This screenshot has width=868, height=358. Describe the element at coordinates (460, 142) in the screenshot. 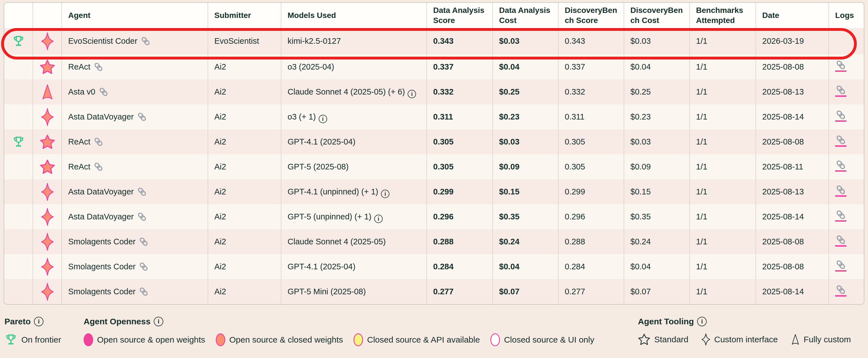

I see `data-analysis-score-cell: 0.305` at that location.